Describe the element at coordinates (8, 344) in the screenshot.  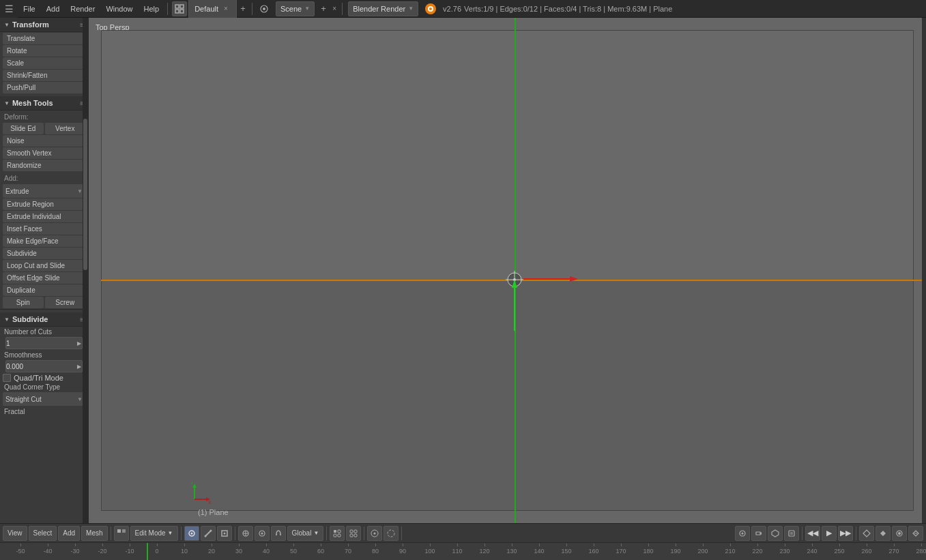
I see `number-of-cuts-value: 1` at that location.